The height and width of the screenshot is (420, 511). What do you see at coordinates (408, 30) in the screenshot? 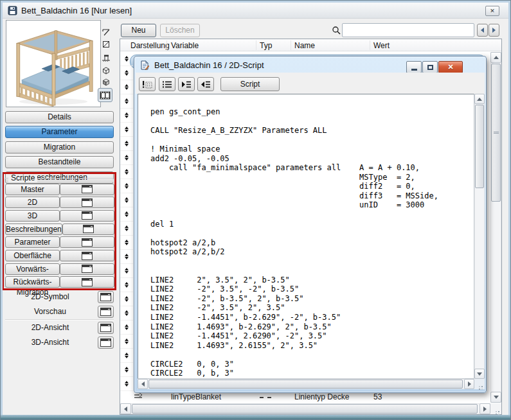
I see `search-input` at bounding box center [408, 30].